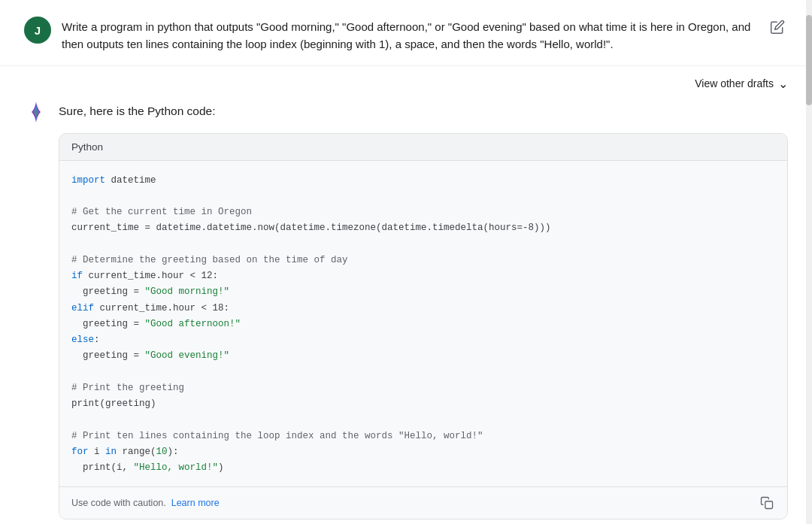 The height and width of the screenshot is (524, 812). I want to click on ai-header-row: Sure, here is the Python code:, so click(406, 111).